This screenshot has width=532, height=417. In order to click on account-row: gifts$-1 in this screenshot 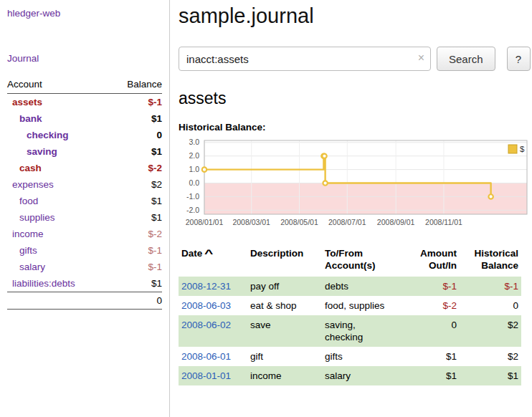, I will do `click(85, 251)`.